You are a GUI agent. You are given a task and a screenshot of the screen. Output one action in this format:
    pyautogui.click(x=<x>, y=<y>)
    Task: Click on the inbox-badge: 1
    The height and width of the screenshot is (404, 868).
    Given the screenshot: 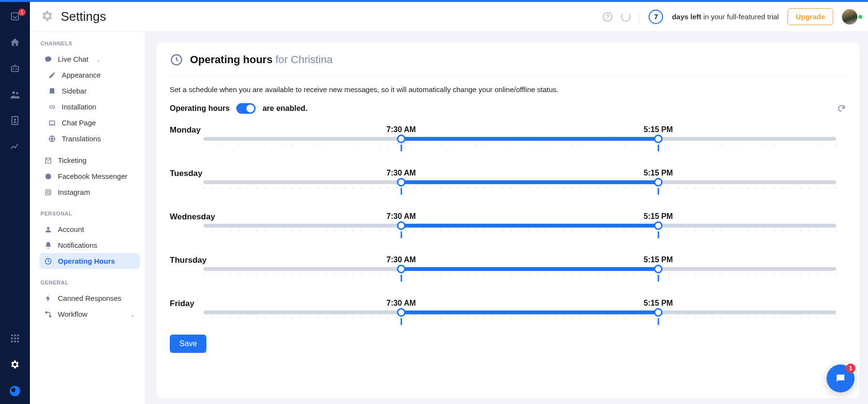 What is the action you would take?
    pyautogui.click(x=22, y=13)
    